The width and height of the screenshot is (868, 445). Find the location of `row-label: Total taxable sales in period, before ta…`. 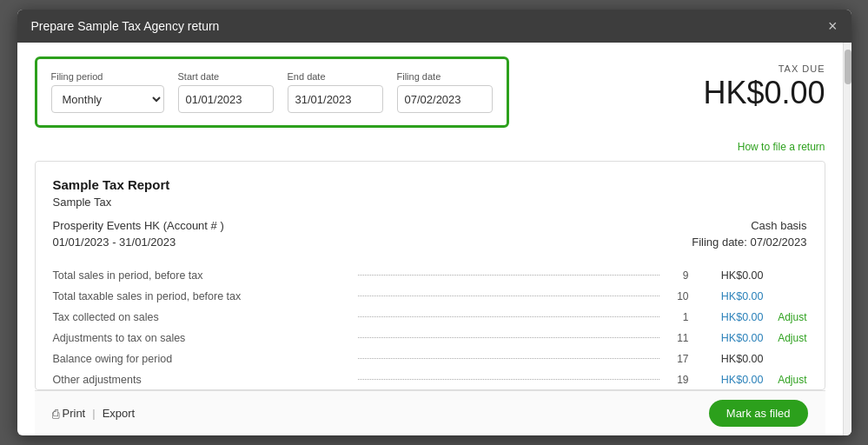

row-label: Total taxable sales in period, before ta… is located at coordinates (203, 296).